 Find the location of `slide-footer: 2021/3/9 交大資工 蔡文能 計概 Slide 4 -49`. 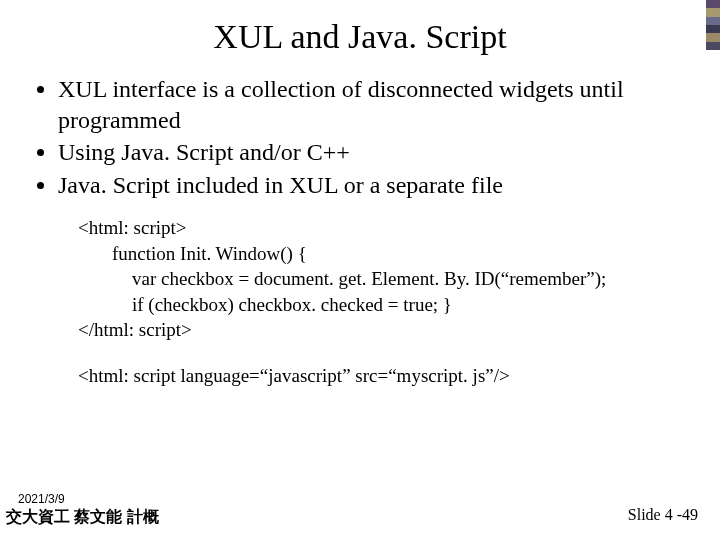

slide-footer: 2021/3/9 交大資工 蔡文能 計概 Slide 4 -49 is located at coordinates (360, 508).